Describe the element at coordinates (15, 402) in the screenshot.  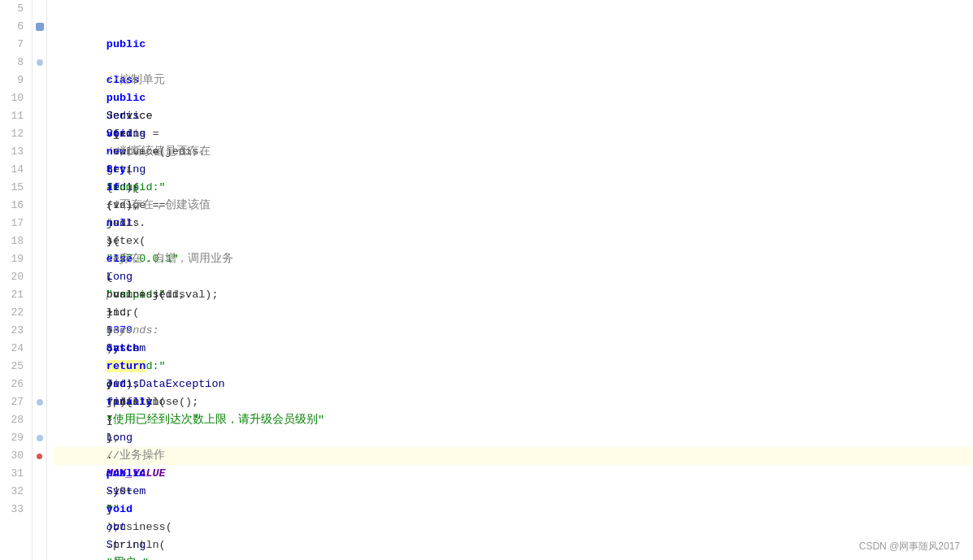
I see `line-num-27: 27` at that location.